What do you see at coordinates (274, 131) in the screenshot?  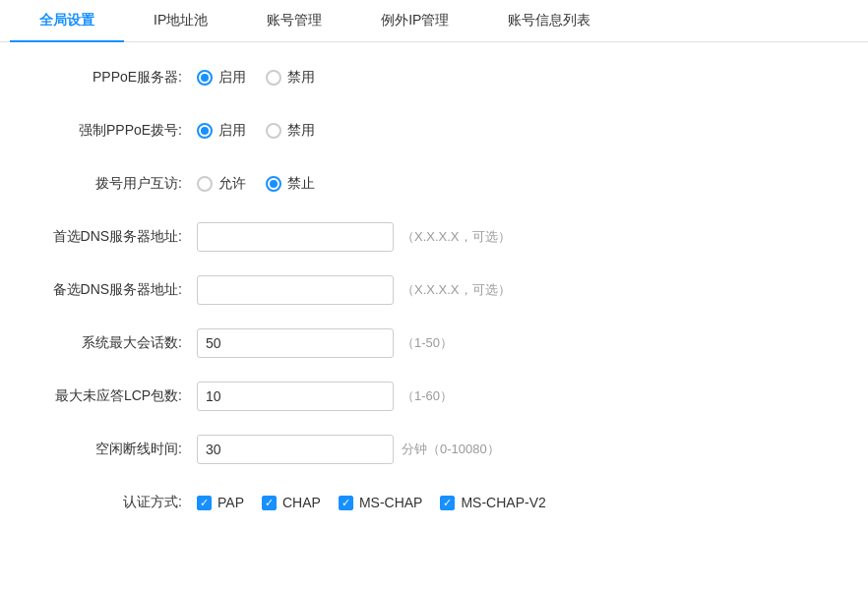 I see `force-pppoe-disable-radio` at bounding box center [274, 131].